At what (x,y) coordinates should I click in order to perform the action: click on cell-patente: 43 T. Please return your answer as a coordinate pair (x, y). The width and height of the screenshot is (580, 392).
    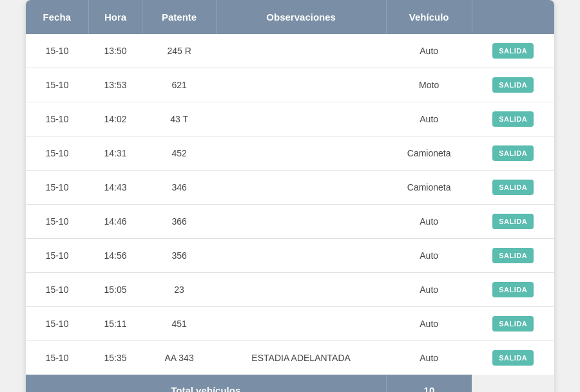
    Looking at the image, I should click on (179, 120).